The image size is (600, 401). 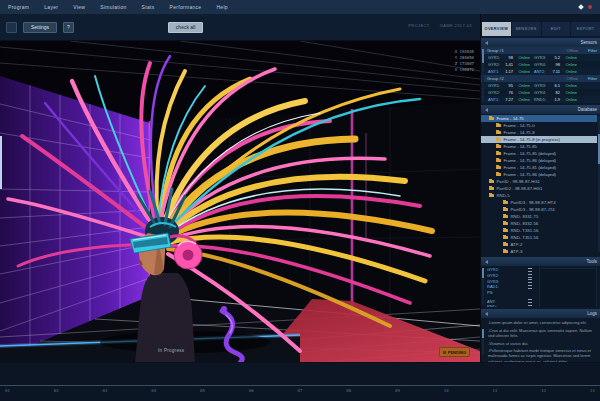 What do you see at coordinates (556, 100) in the screenshot?
I see `sensor-value: 1.9` at bounding box center [556, 100].